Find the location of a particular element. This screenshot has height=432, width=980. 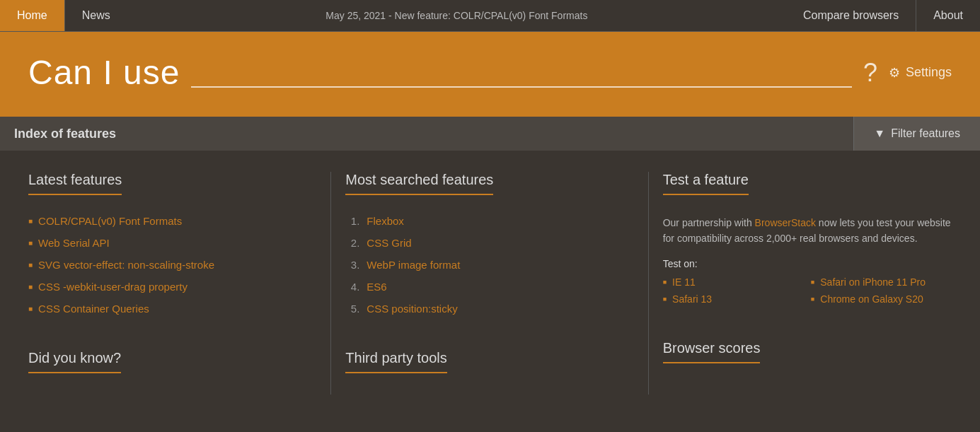

feature-link: ES6 is located at coordinates (376, 287).